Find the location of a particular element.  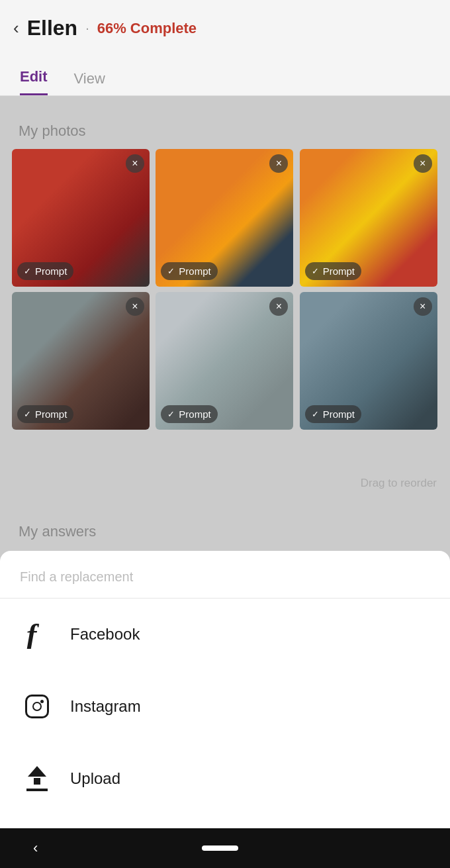

tab-edit: Edit is located at coordinates (34, 82).